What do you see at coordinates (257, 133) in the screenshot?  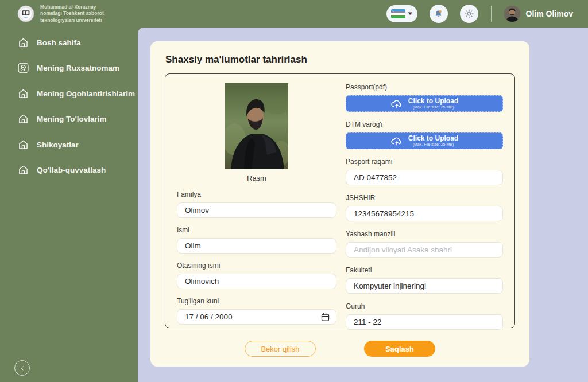 I see `photo-section: Rasm` at bounding box center [257, 133].